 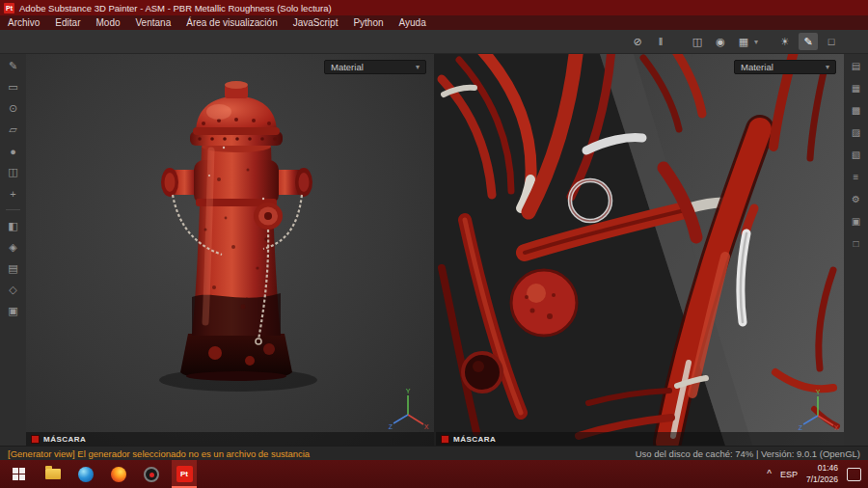 What do you see at coordinates (14, 289) in the screenshot?
I see `resources-panel-icon: ◇` at bounding box center [14, 289].